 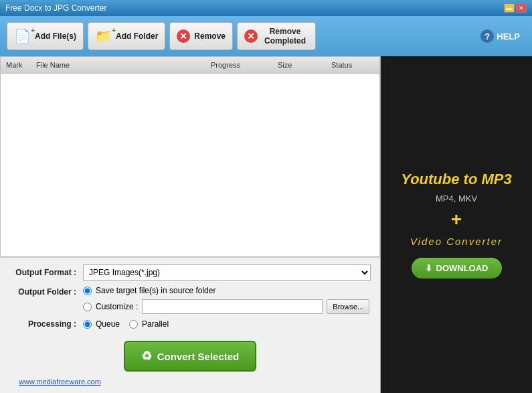 What do you see at coordinates (190, 66) in the screenshot?
I see `table-header: Mark File Name Progress Size Status` at bounding box center [190, 66].